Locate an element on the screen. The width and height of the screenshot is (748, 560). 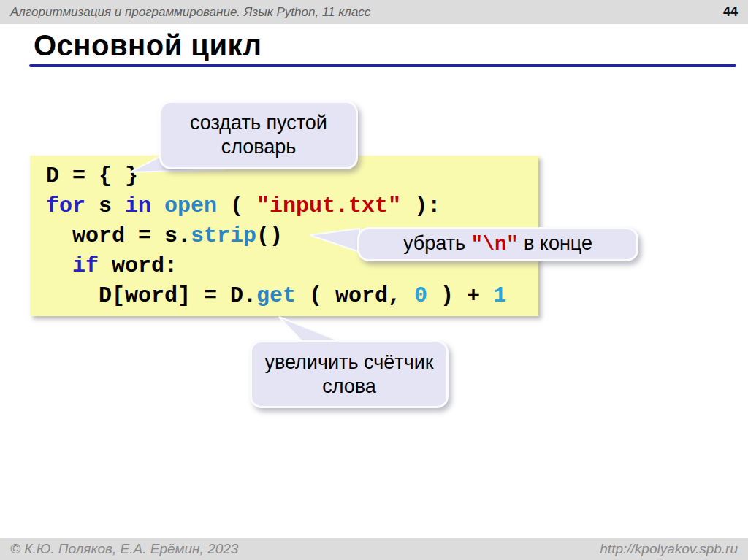
course-title: Алгоритмизация и программирование. Язык … is located at coordinates (190, 12).